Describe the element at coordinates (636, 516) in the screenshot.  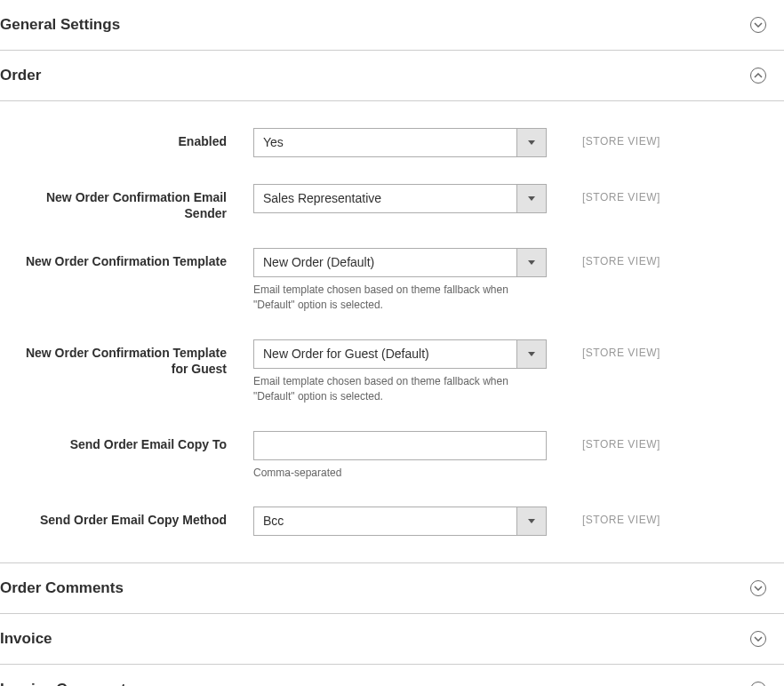
I see `scope-copy-method: [STORE VIEW]` at that location.